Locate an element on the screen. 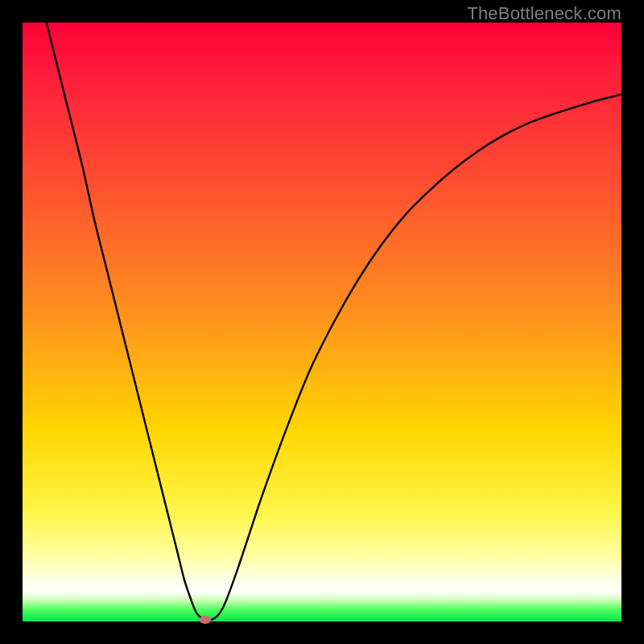 This screenshot has height=644, width=644. min-marker is located at coordinates (204, 620).